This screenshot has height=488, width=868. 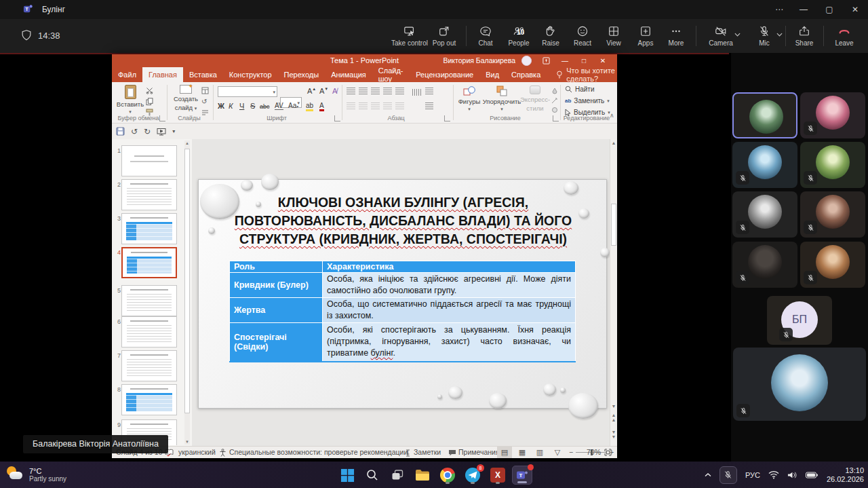 I want to click on input-language: РУС, so click(x=753, y=475).